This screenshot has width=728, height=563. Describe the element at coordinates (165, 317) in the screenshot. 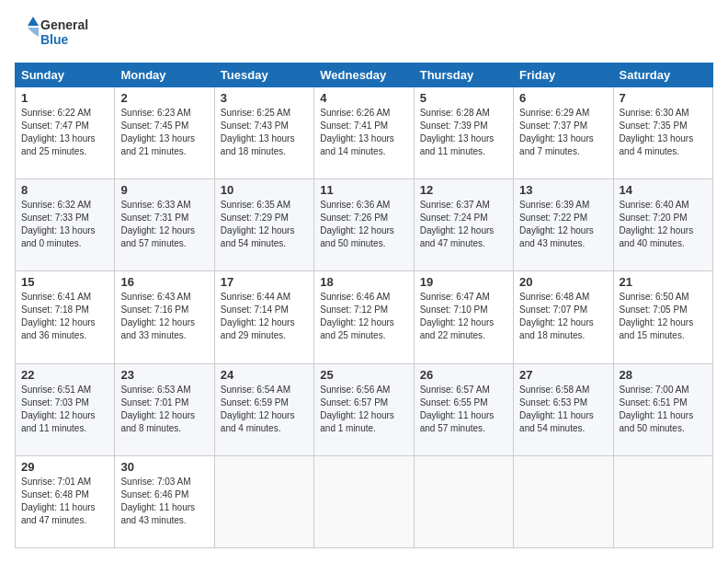

I see `calendar-cell: 16Sunrise: 6:43 AMSunset: 7:16 PMDayligh…` at that location.